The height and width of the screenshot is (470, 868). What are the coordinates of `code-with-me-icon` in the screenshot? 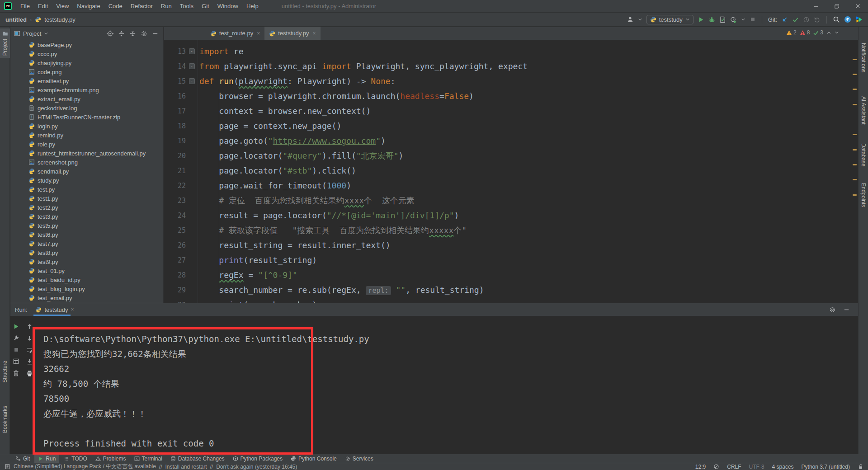 It's located at (630, 19).